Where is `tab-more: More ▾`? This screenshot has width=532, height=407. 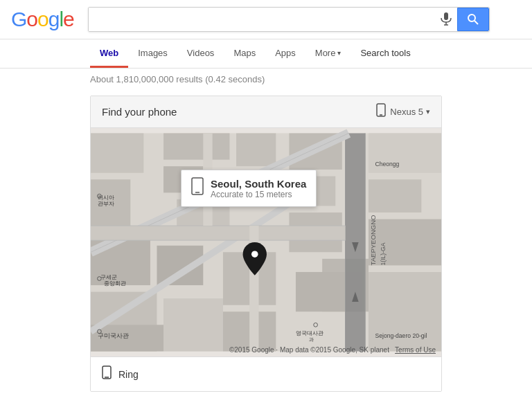
tab-more: More ▾ is located at coordinates (328, 54).